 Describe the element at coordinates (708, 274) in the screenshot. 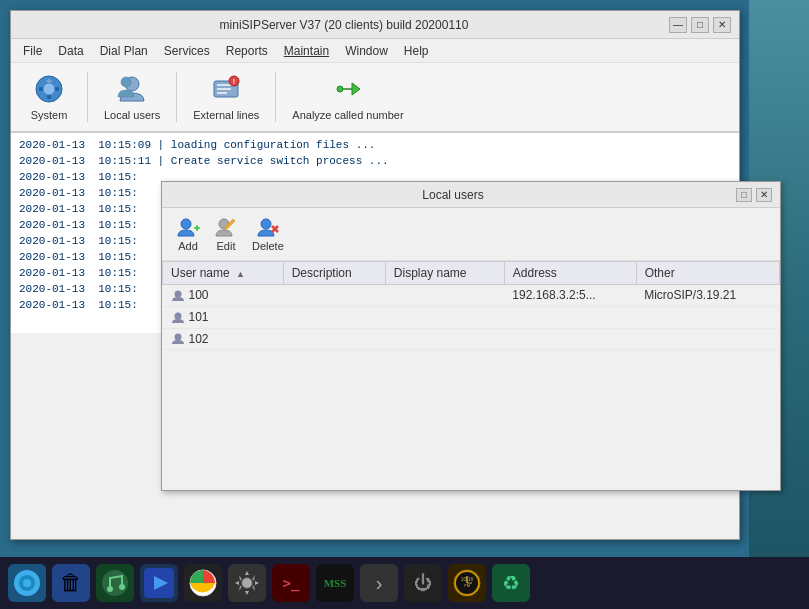

I see `col-other: Other` at that location.